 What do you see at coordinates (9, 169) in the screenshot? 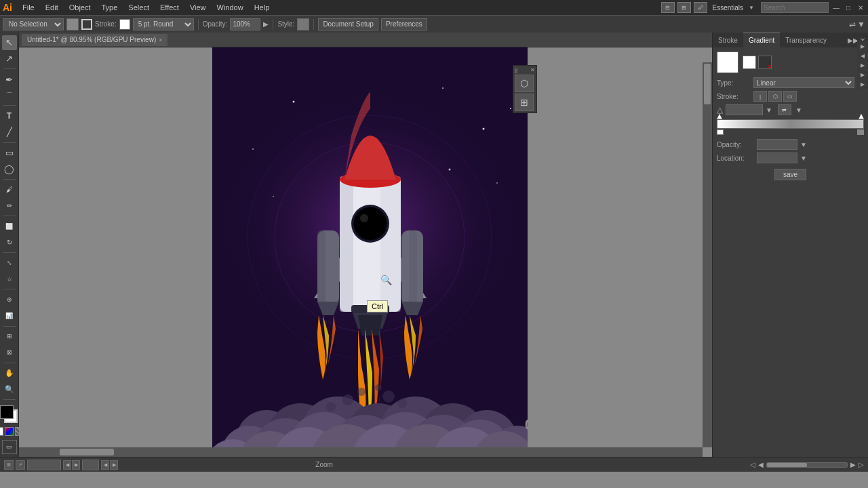
I see `tool-ellipse: ◯` at bounding box center [9, 169].